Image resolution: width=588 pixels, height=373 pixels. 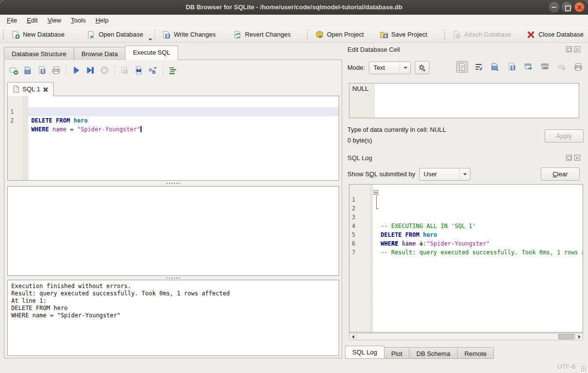 What do you see at coordinates (173, 112) in the screenshot?
I see `sql-editor-current-line: 2 WHERE name = "Spider-Youngster"` at bounding box center [173, 112].